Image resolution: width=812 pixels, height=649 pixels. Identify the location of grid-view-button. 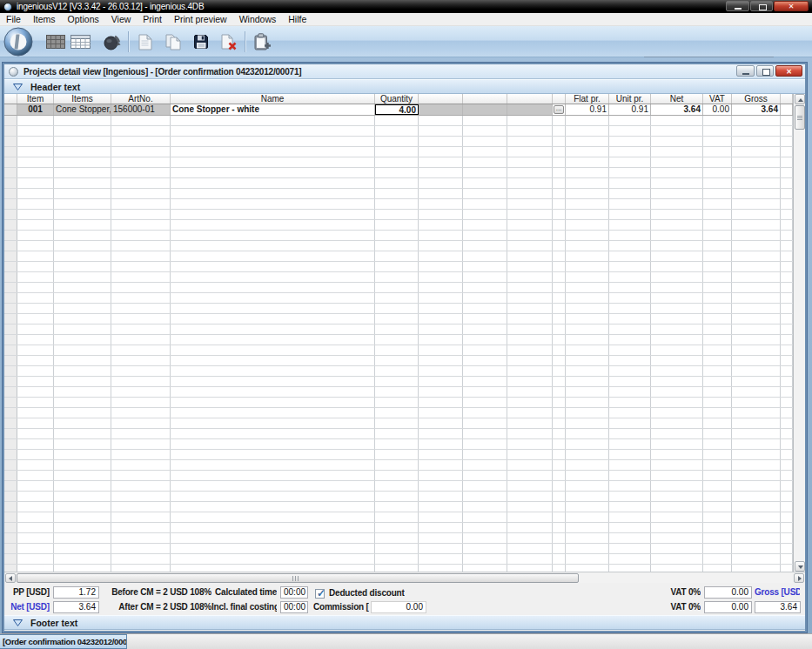
(56, 42).